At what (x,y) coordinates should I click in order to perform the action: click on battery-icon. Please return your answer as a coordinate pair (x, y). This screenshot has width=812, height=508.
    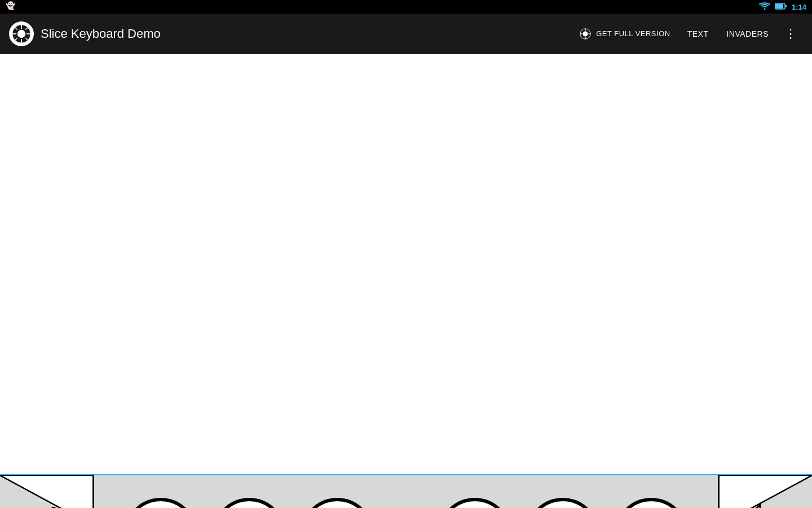
    Looking at the image, I should click on (781, 7).